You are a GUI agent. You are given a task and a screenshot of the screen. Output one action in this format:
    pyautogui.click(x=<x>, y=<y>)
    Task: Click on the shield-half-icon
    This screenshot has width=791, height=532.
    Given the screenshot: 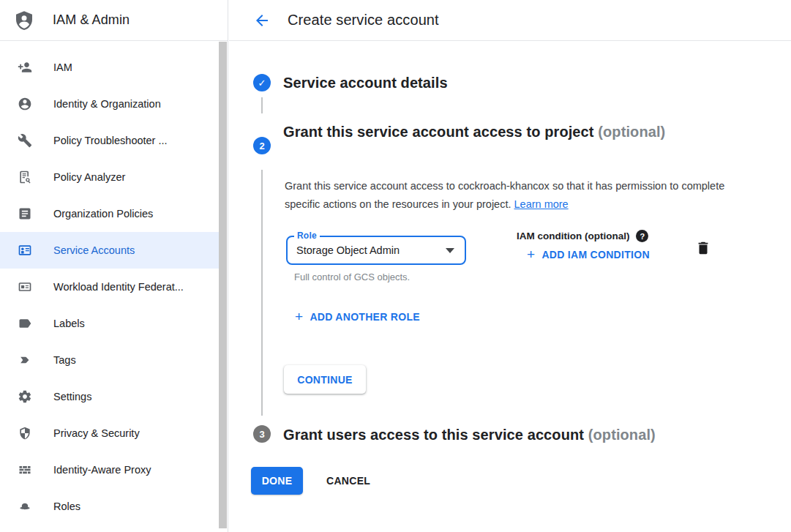 What is the action you would take?
    pyautogui.click(x=25, y=433)
    